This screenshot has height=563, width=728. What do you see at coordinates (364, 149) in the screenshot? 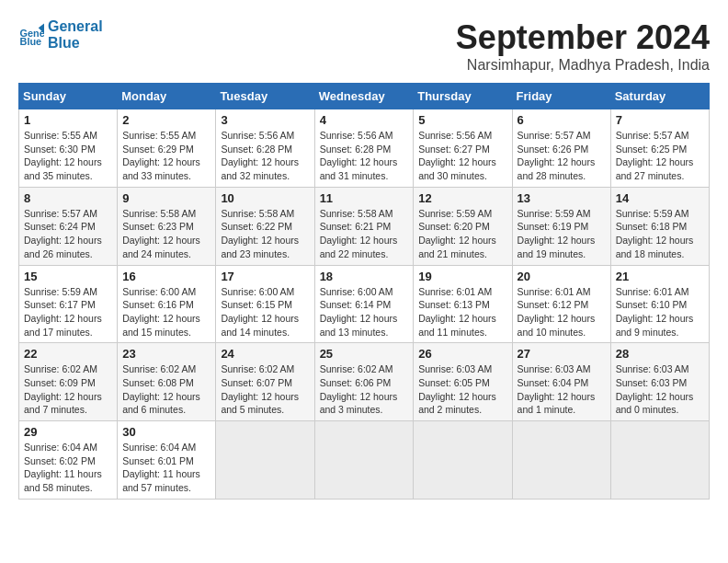
I see `calendar-cell: 4Sunrise: 5:56 AMSunset: 6:28 PMDaylight…` at bounding box center [364, 149].